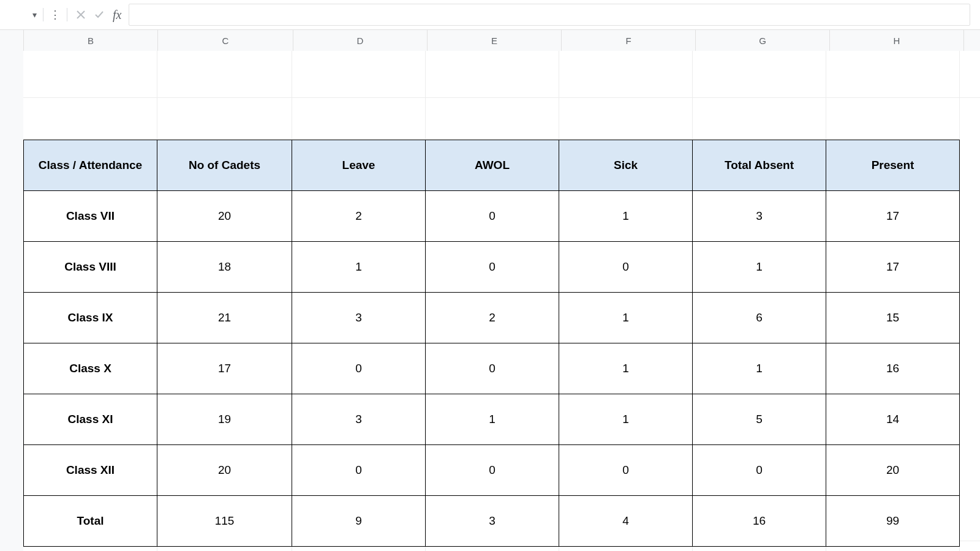 Image resolution: width=980 pixels, height=551 pixels. Describe the element at coordinates (21, 15) in the screenshot. I see `name-box: ▾` at that location.